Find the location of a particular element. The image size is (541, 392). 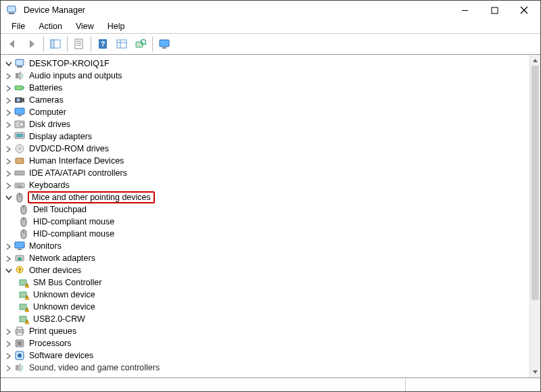

maximize-button is located at coordinates (494, 10).